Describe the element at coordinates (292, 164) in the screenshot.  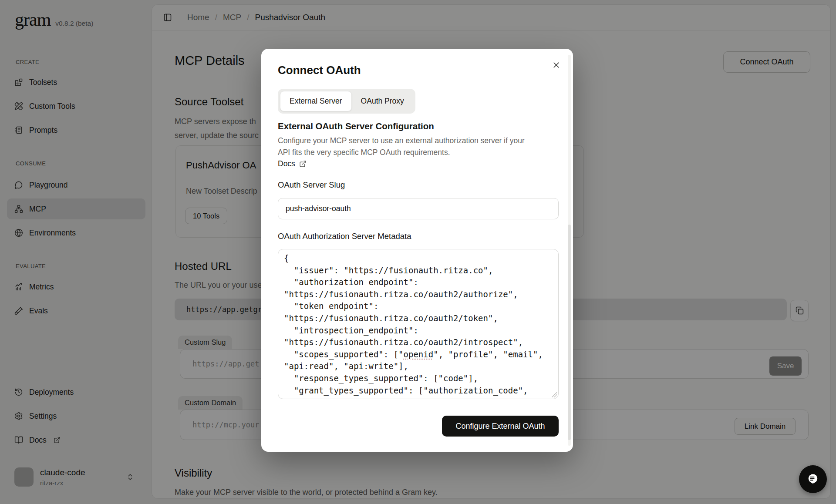
I see `docs-link: Docs` at that location.